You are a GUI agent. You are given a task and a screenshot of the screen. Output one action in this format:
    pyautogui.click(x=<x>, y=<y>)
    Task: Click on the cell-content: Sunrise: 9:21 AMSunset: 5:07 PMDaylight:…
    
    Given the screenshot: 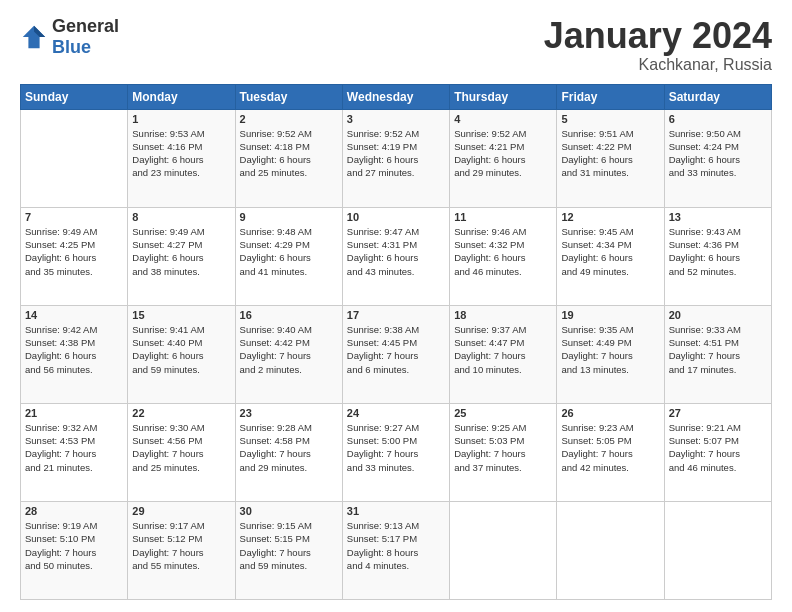 What is the action you would take?
    pyautogui.click(x=718, y=448)
    